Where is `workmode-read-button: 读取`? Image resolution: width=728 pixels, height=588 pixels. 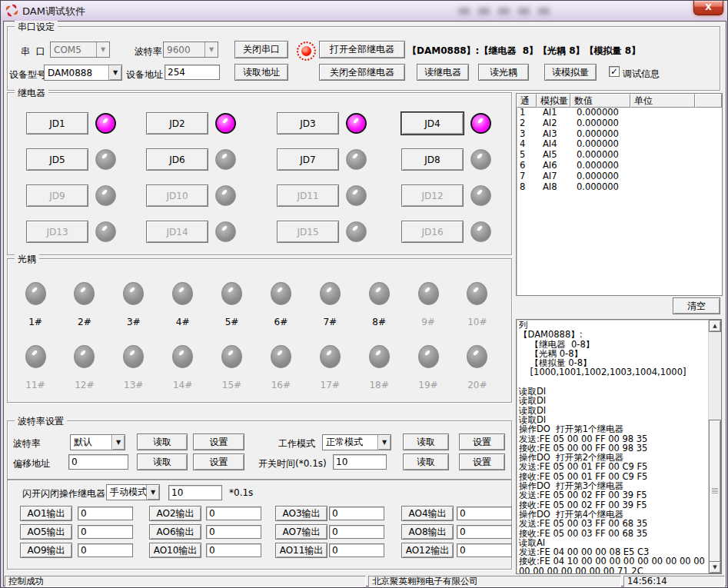
workmode-read-button: 读取 is located at coordinates (426, 442).